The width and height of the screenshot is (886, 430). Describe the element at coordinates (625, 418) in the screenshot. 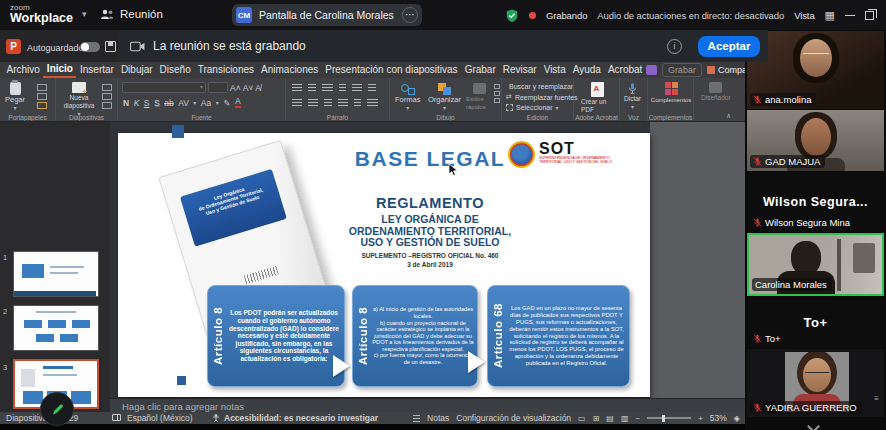

I see `slideshow-icon: ▥` at that location.